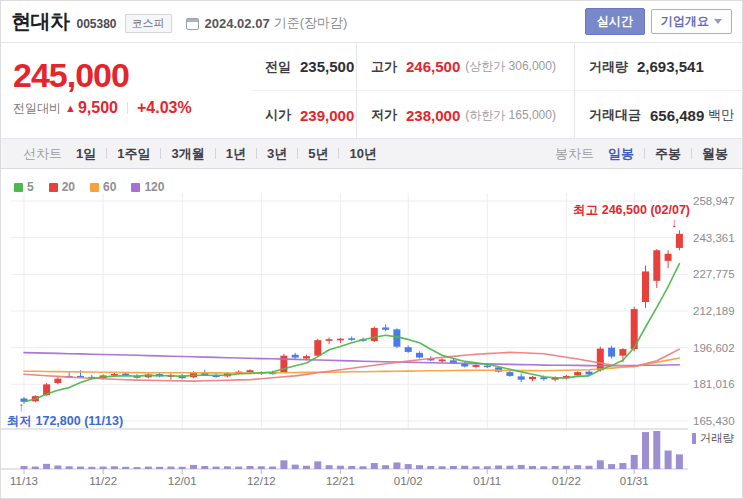 The height and width of the screenshot is (499, 743). I want to click on period-item-3: 1년, so click(236, 154).